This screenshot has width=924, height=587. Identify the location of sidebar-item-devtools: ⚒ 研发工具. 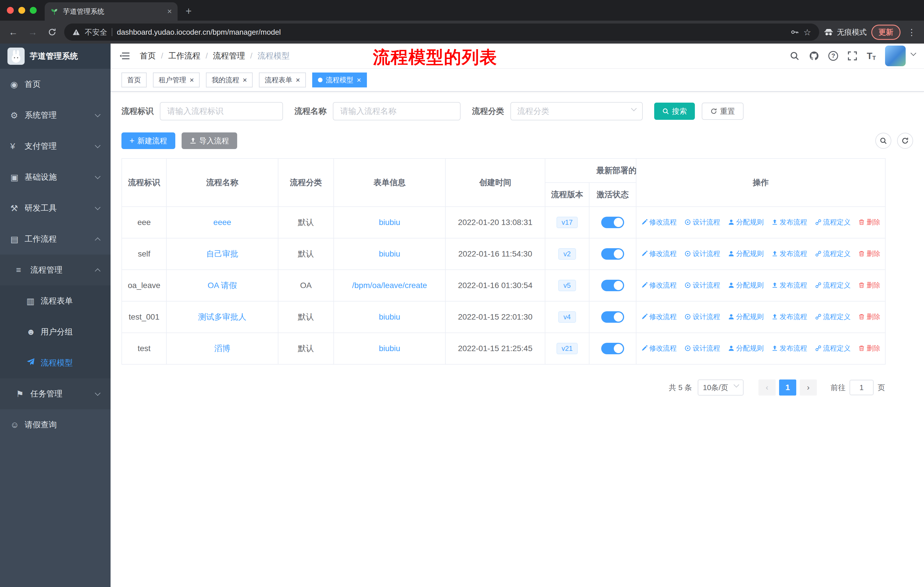
(55, 208).